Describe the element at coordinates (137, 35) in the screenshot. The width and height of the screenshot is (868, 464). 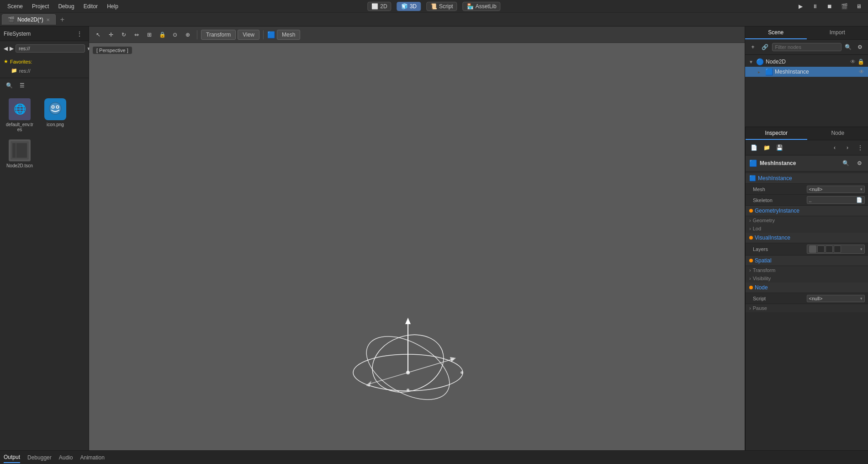
I see `vp-tool-scale: ⇔` at that location.